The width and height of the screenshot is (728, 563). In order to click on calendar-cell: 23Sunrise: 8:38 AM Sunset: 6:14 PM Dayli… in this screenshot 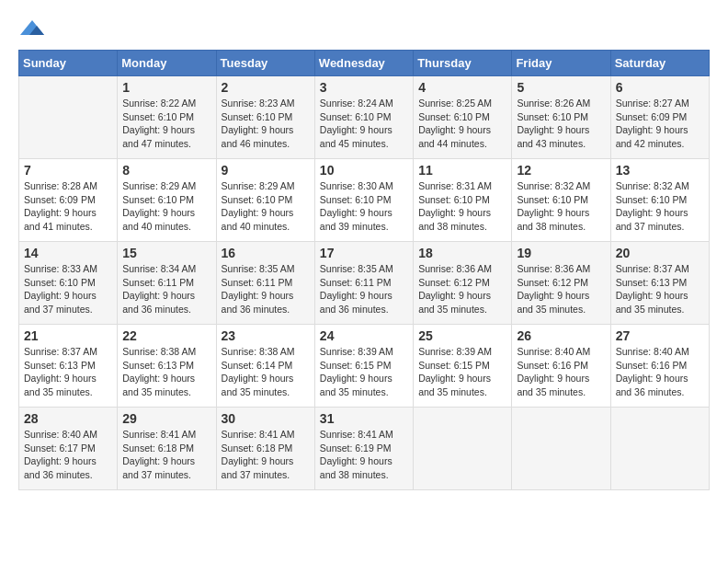, I will do `click(265, 366)`.